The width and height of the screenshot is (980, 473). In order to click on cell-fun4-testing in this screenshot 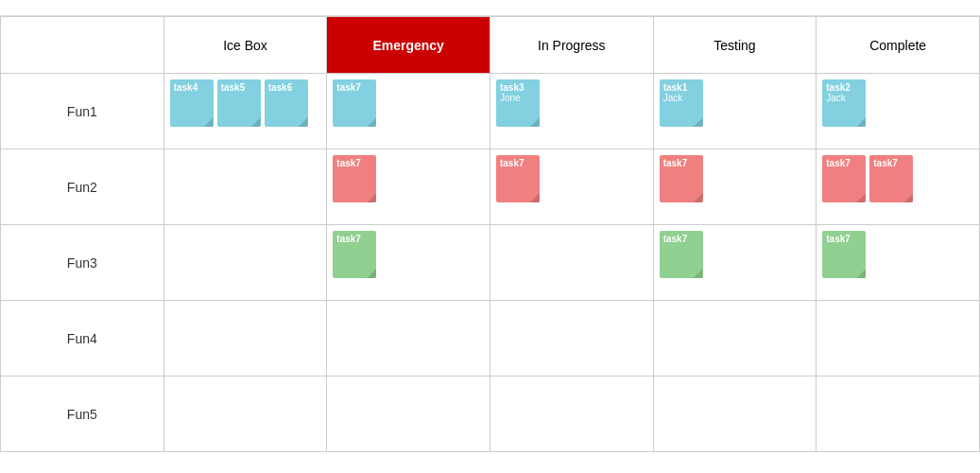, I will do `click(735, 339)`.